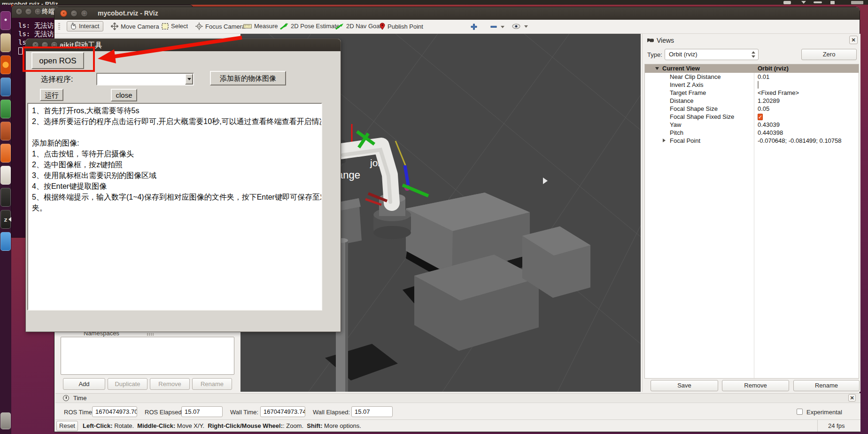 The image size is (868, 434). I want to click on keyboard-indicator-icon, so click(787, 3).